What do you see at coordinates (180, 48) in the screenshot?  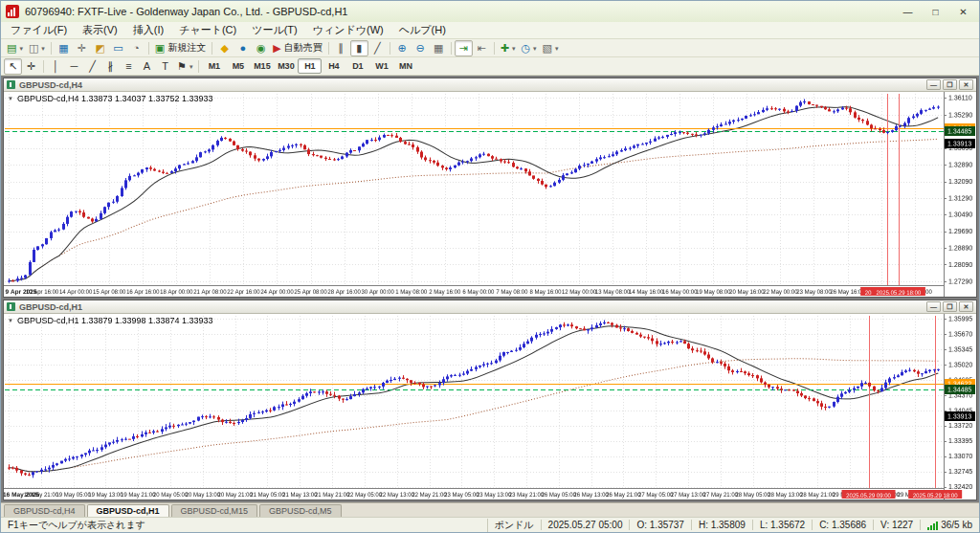 I see `new-order-button: ▣新規注文` at bounding box center [180, 48].